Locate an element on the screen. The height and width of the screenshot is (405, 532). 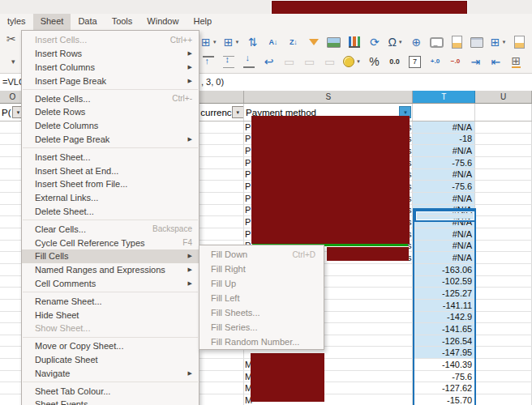
submenu-item-fill-random-number: Fill Random Number... is located at coordinates (261, 342).